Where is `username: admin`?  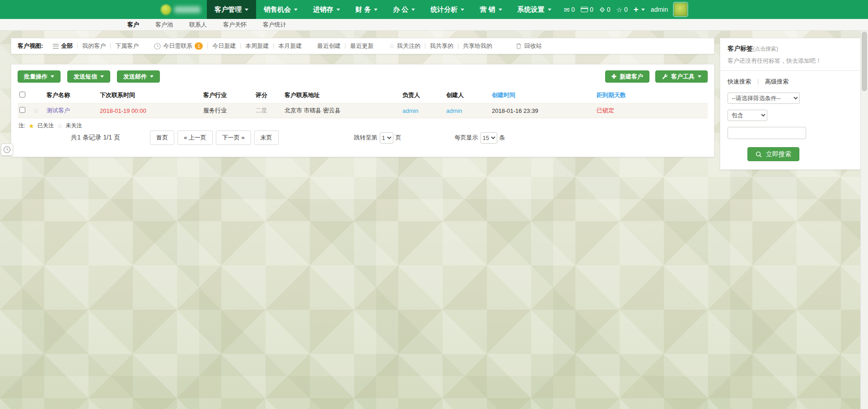
username: admin is located at coordinates (659, 9).